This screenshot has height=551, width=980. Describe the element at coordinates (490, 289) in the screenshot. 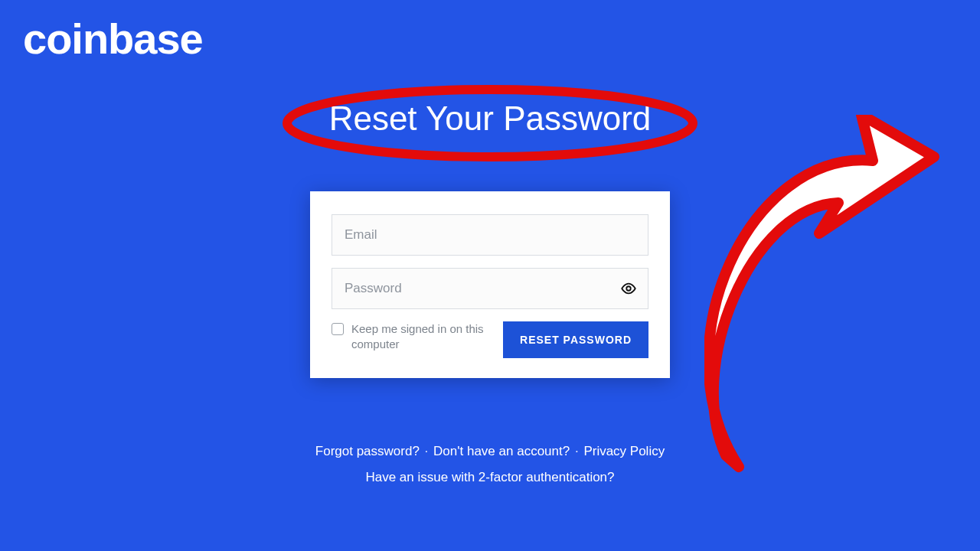

I see `password-field-wrap` at that location.